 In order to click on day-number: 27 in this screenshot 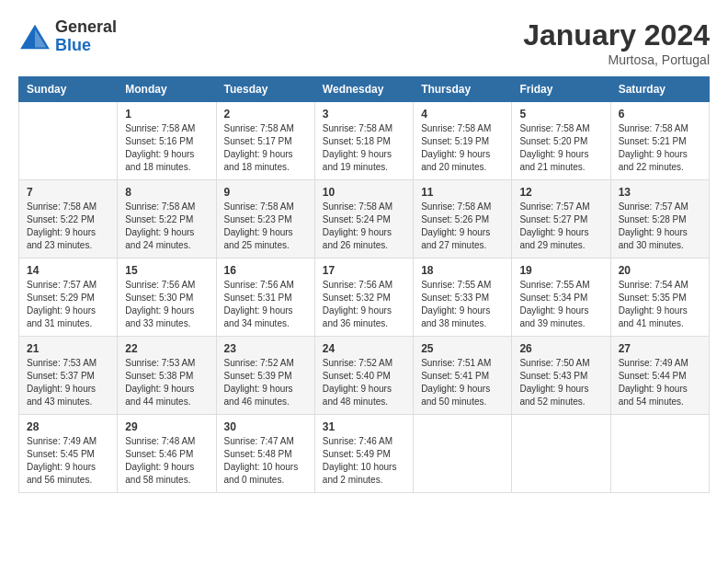, I will do `click(660, 349)`.